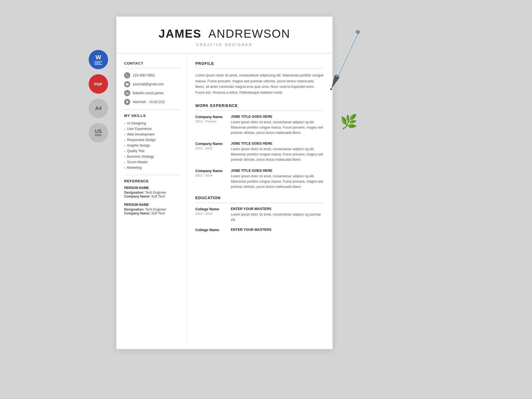  I want to click on us-letter-icon: US letter, so click(98, 133).